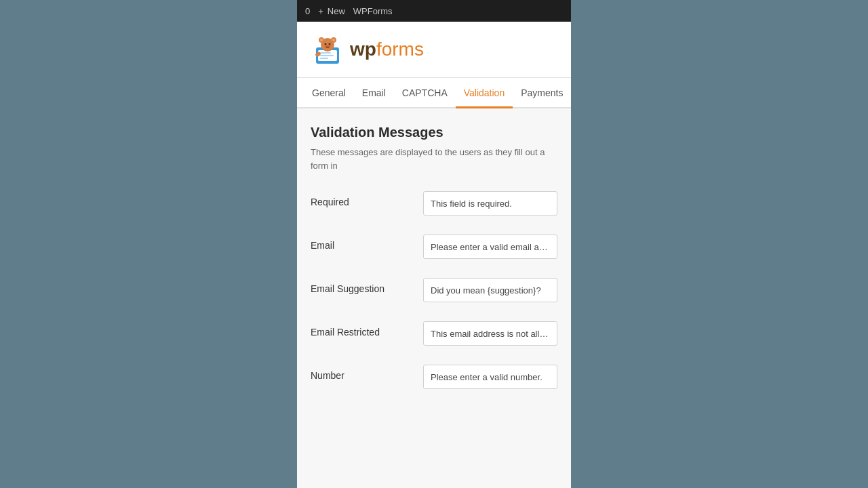 This screenshot has width=868, height=488. I want to click on validation-row-email-restricted: Email Restricted, so click(434, 333).